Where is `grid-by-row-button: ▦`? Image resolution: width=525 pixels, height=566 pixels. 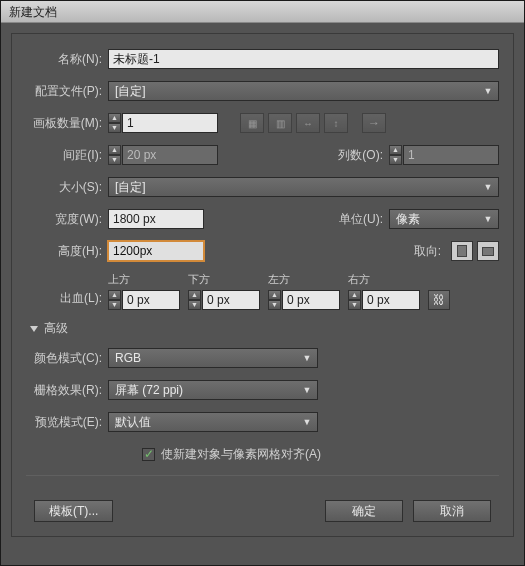 grid-by-row-button: ▦ is located at coordinates (252, 123).